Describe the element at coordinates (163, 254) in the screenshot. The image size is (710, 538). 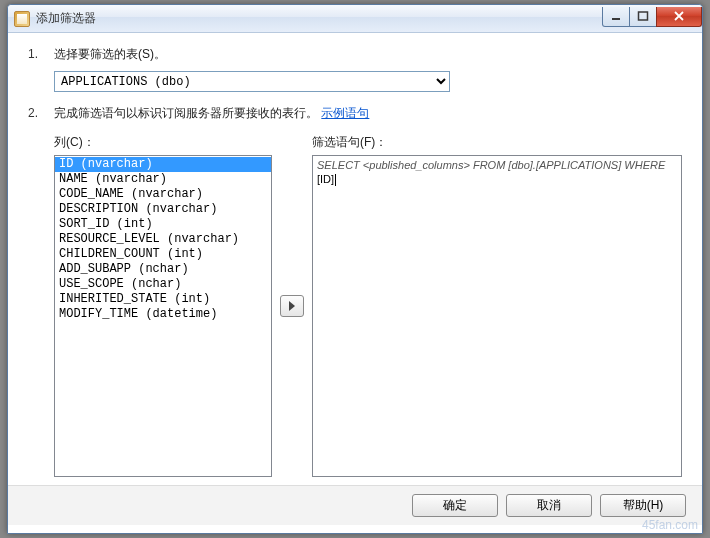
I see `list-item: CHILDREN_COUNT (int)` at that location.